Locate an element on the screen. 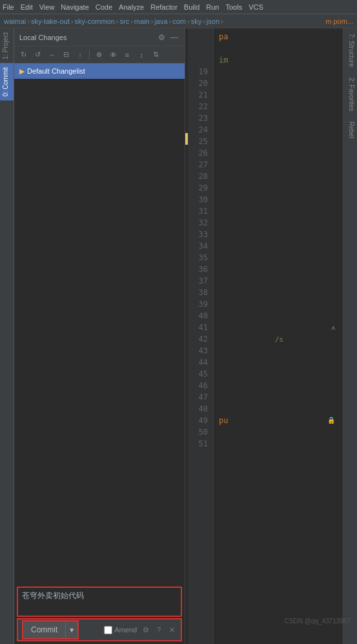  ln-26: 26 is located at coordinates (198, 153).